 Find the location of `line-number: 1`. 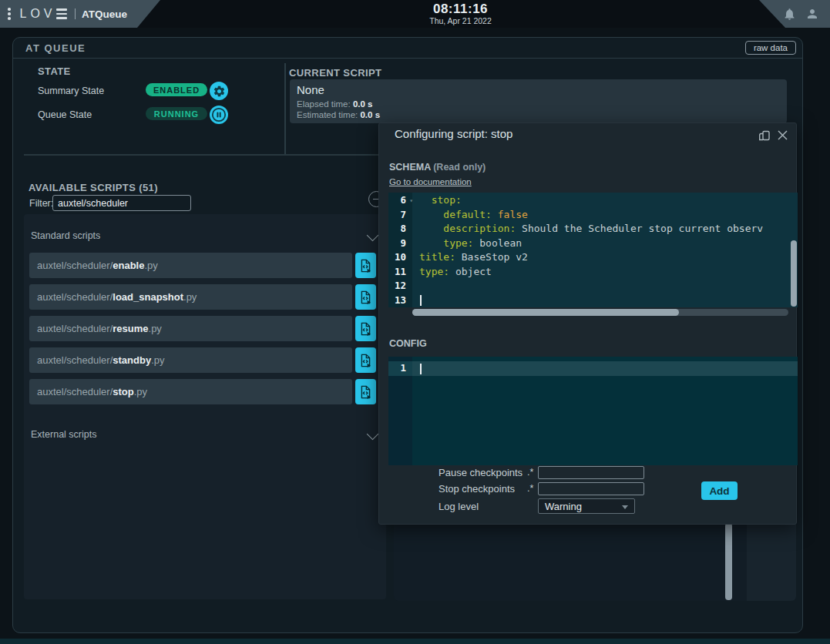

line-number: 1 is located at coordinates (401, 368).